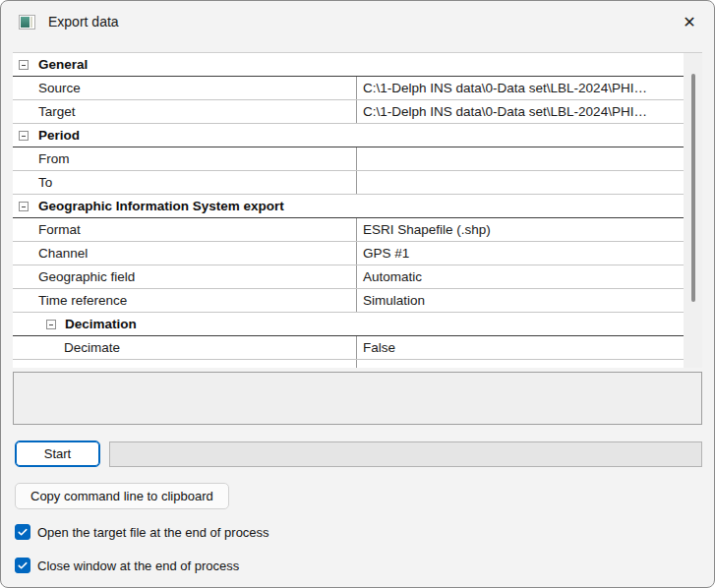 The image size is (715, 588). What do you see at coordinates (153, 533) in the screenshot?
I see `checkbox-label: Open the target file at the end of proce…` at bounding box center [153, 533].